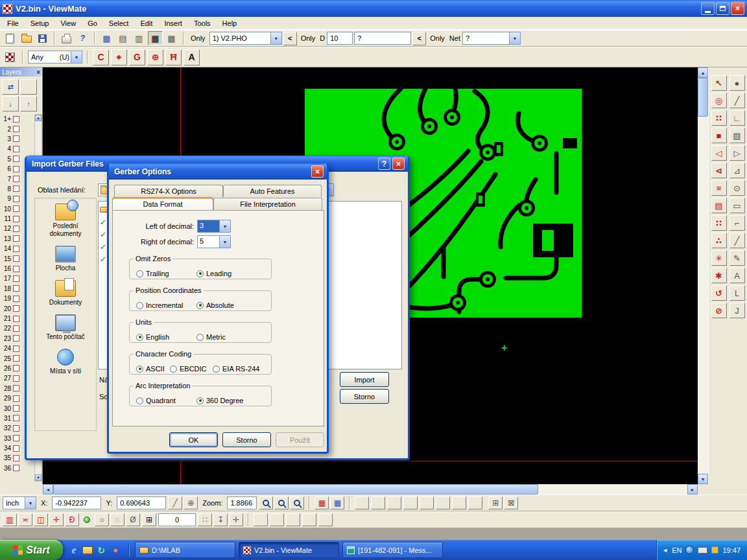 The image size is (747, 560). What do you see at coordinates (214, 274) in the screenshot?
I see `radio-leading: Leading` at bounding box center [214, 274].